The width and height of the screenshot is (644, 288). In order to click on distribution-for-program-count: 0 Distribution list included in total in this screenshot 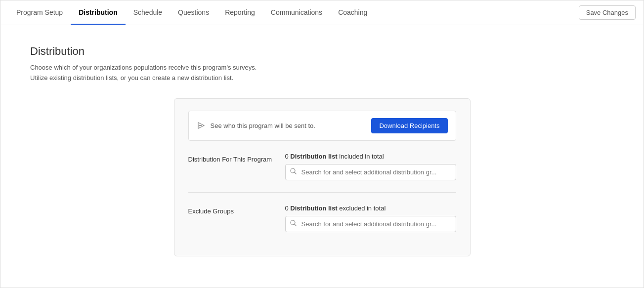, I will do `click(371, 156)`.